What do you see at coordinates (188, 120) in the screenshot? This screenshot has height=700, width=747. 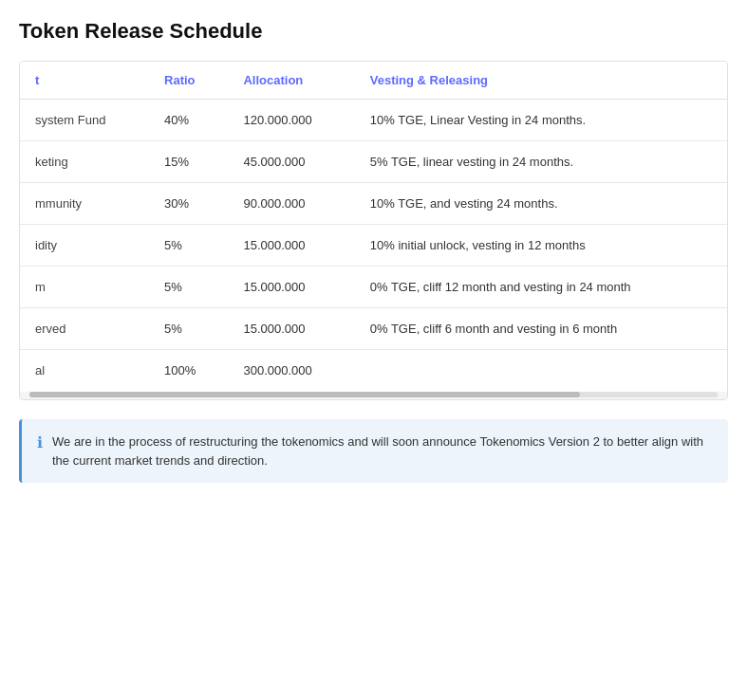 I see `cell-ratio-0: 40%` at bounding box center [188, 120].